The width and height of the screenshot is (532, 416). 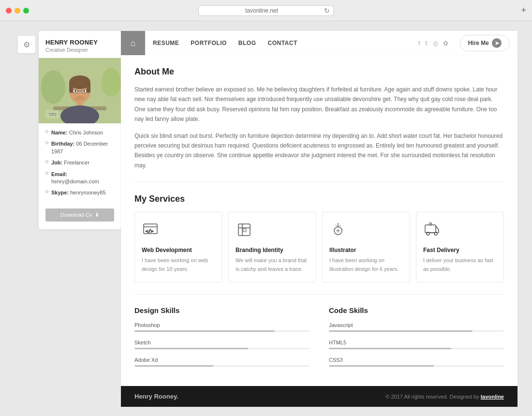 I want to click on footer-brand: tavonline, so click(x=492, y=397).